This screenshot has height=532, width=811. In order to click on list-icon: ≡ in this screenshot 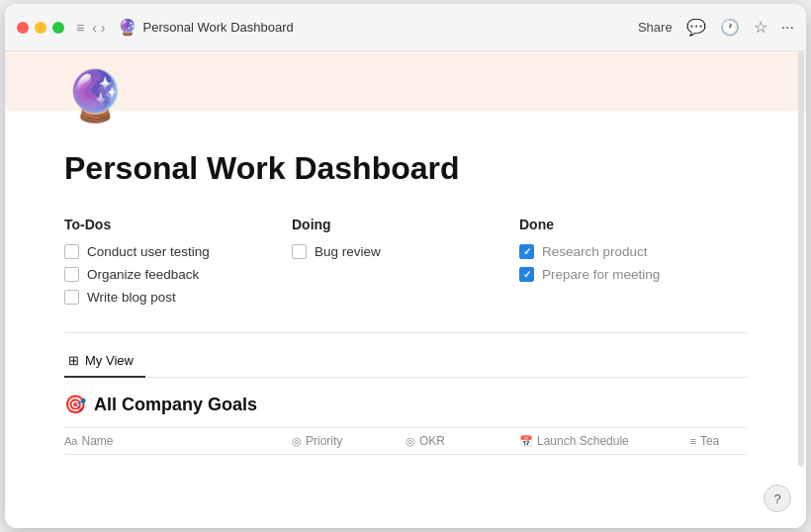, I will do `click(693, 441)`.